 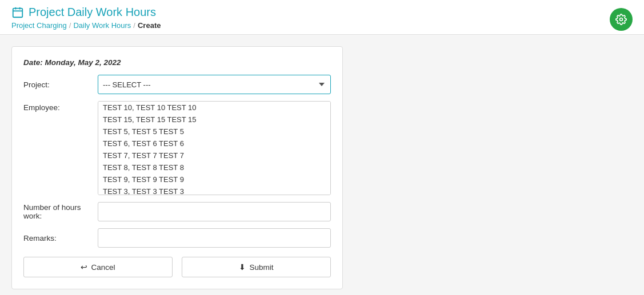 I want to click on submit-label: Submit, so click(x=261, y=267).